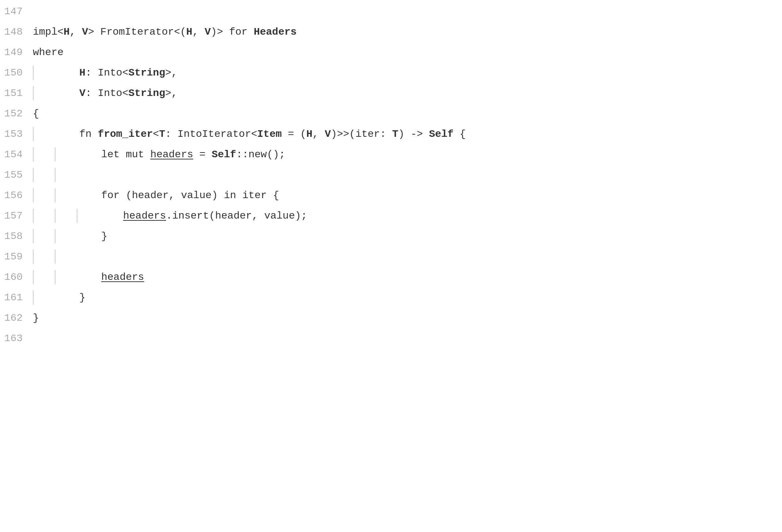 The height and width of the screenshot is (532, 782). I want to click on line-content: ​​ }, so click(407, 236).